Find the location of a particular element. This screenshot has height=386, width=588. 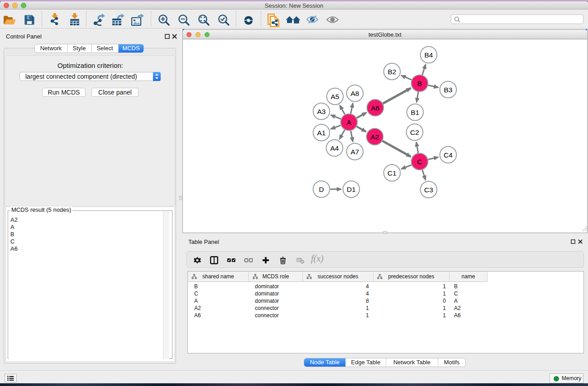

svg-text: A8 is located at coordinates (355, 93).